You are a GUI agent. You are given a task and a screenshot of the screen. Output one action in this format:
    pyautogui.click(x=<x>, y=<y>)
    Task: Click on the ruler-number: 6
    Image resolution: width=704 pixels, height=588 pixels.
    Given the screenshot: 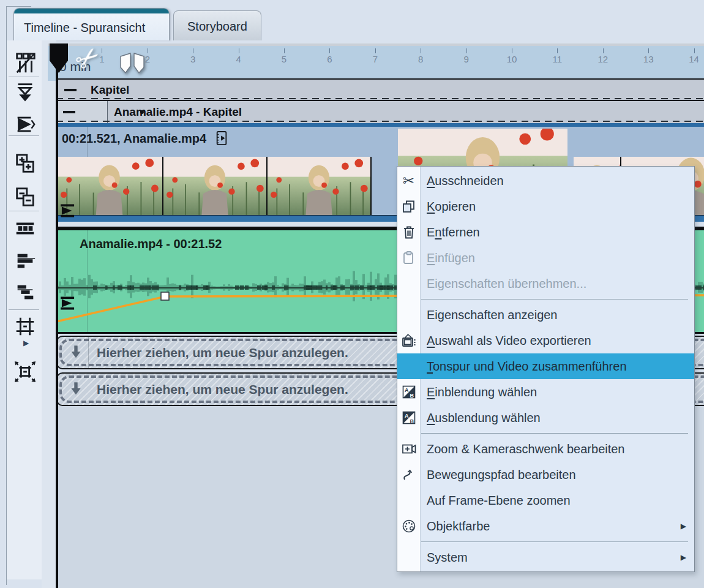 What is the action you would take?
    pyautogui.click(x=329, y=59)
    